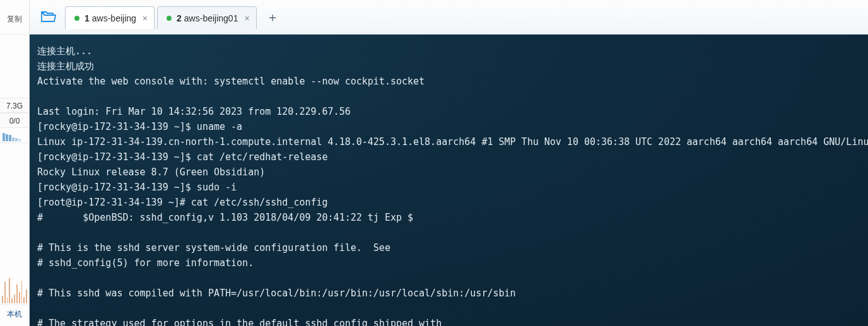 The image size is (868, 326). Describe the element at coordinates (15, 120) in the screenshot. I see `stat-io: 0/0` at that location.